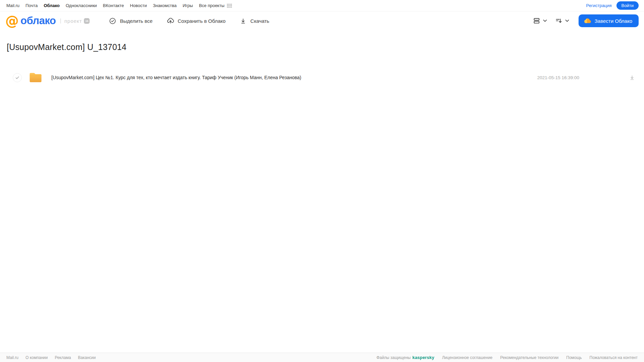 This screenshot has height=362, width=644. What do you see at coordinates (189, 21) in the screenshot?
I see `file-toolbar: Выделить все Сохранить в Облако Скачать` at bounding box center [189, 21].